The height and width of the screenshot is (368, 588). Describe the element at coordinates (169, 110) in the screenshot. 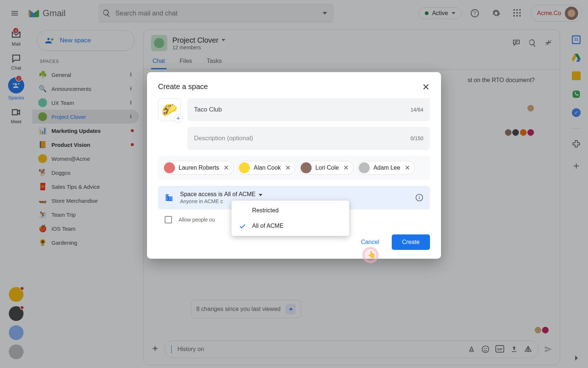

I see `space-emoji-picker: 🌮 +` at that location.